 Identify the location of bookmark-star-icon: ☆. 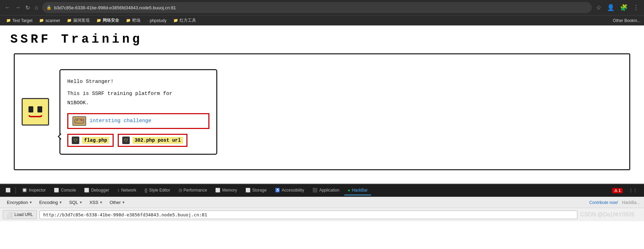
(599, 8).